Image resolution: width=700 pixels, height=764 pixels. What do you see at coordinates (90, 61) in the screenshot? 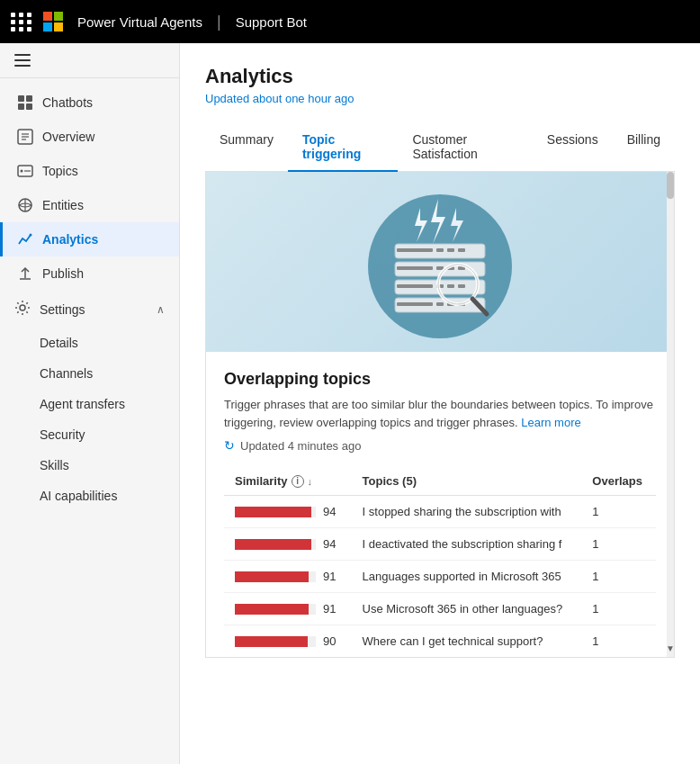
I see `sidebar-header` at bounding box center [90, 61].